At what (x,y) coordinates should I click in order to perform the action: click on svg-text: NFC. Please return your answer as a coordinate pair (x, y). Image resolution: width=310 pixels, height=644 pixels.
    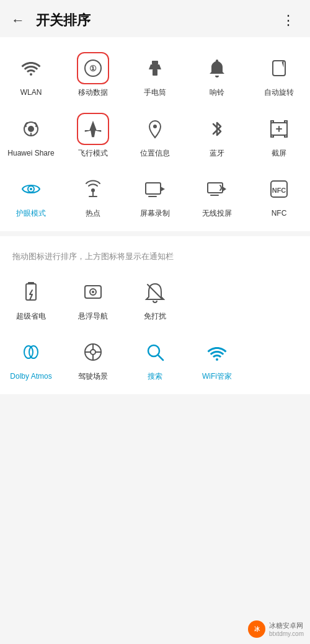
    Looking at the image, I should click on (279, 190).